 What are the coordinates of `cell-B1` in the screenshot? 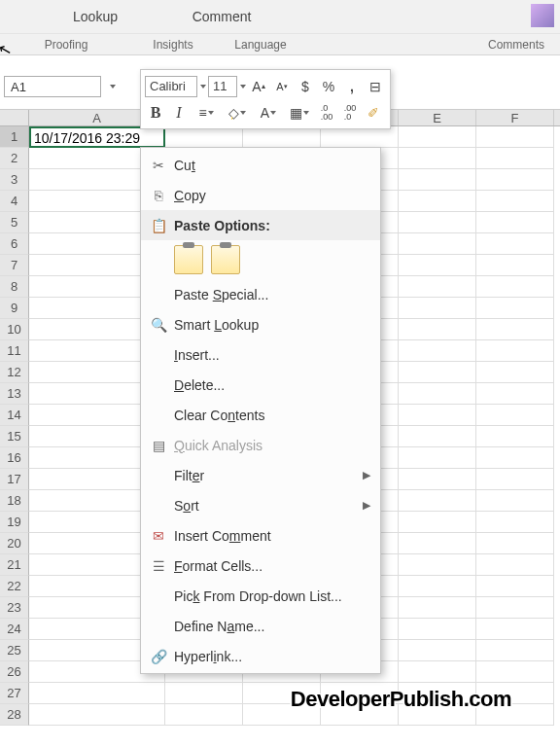 It's located at (204, 137).